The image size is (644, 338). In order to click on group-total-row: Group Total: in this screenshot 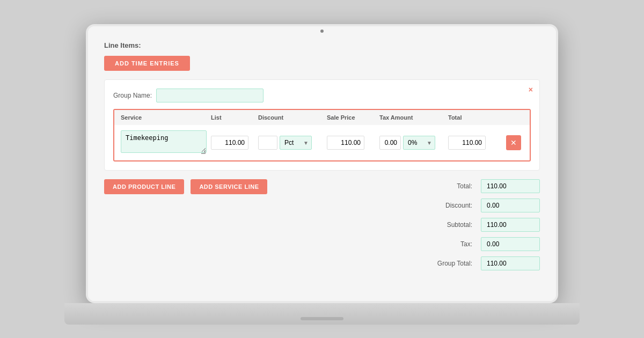, I will do `click(459, 263)`.